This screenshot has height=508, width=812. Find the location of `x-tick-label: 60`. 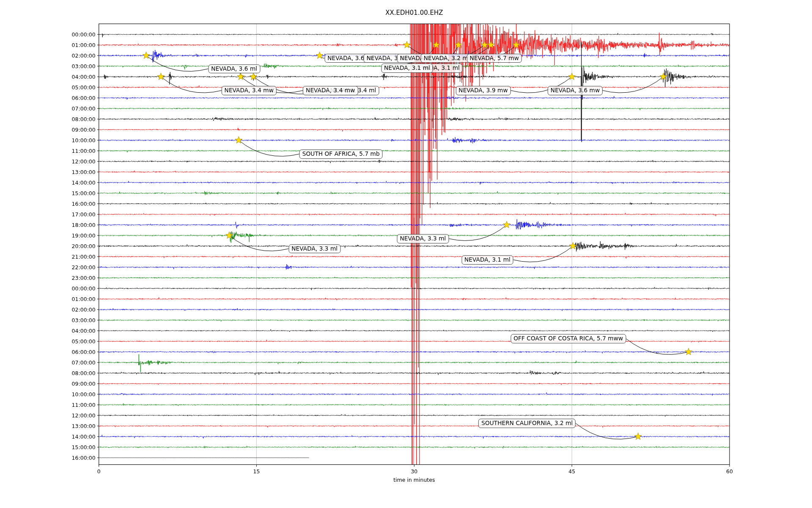

x-tick-label: 60 is located at coordinates (730, 472).